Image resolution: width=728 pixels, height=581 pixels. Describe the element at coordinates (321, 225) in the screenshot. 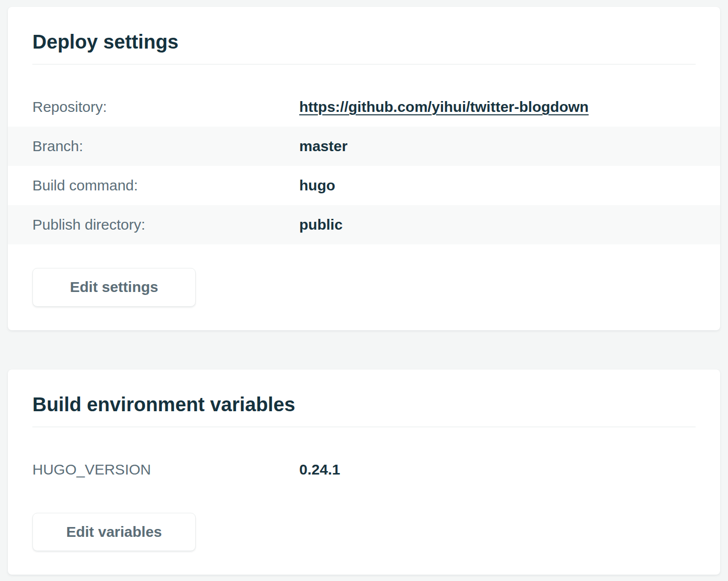

I see `publish-directory-value: public` at that location.